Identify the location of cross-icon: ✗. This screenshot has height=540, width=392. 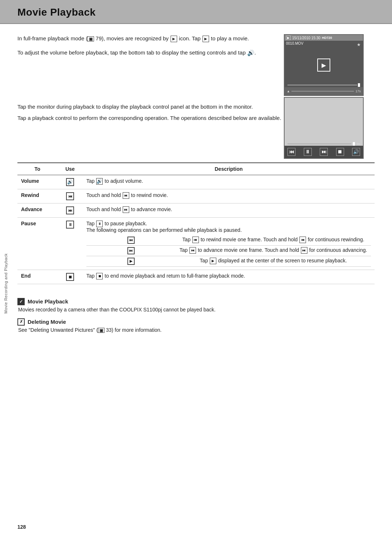
(21, 322).